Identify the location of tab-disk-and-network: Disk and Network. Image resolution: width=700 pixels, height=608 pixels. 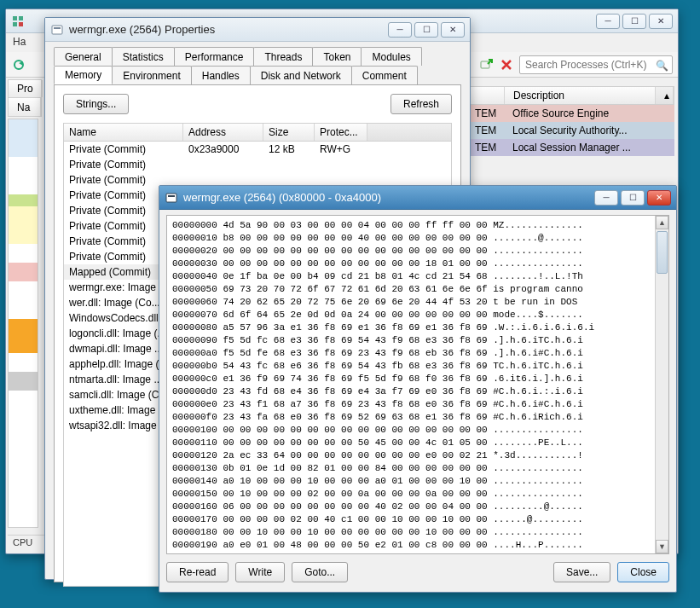
(301, 75).